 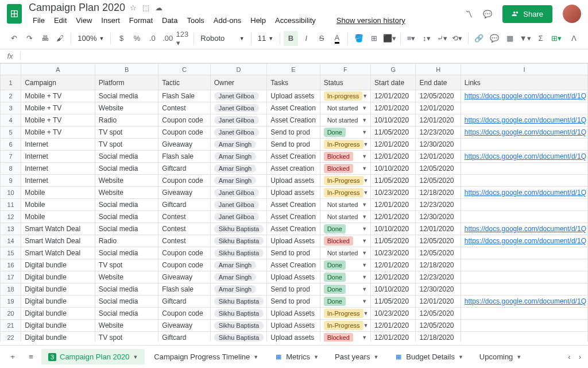 I want to click on user-avatar, so click(x=572, y=14).